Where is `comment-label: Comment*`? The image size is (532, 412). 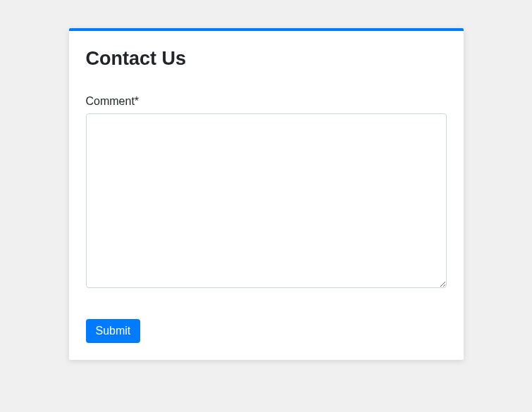 comment-label: Comment* is located at coordinates (266, 101).